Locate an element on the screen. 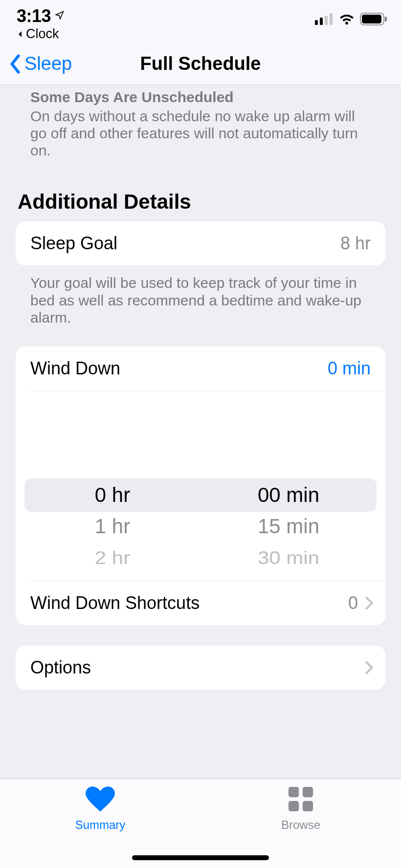 This screenshot has height=868, width=401. battery-icon is located at coordinates (374, 20).